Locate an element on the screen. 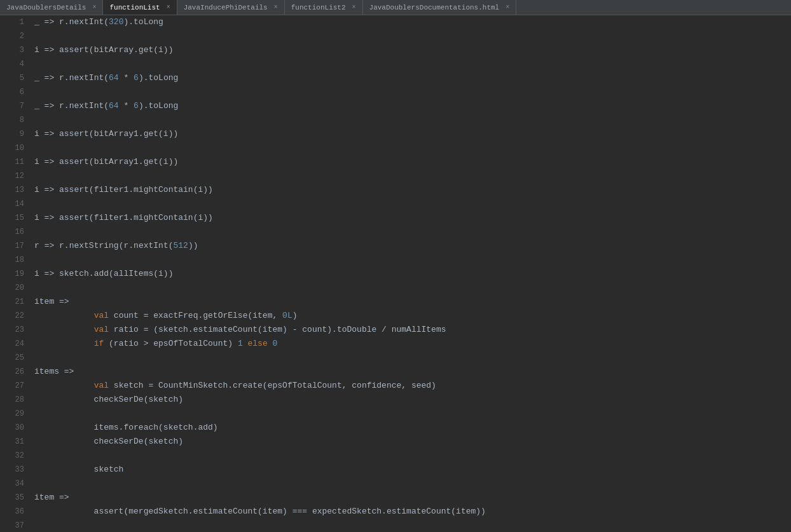 The height and width of the screenshot is (532, 791). table-row: 24 if (ratio > epsOfTotalCount) 1 else 0 is located at coordinates (396, 344).